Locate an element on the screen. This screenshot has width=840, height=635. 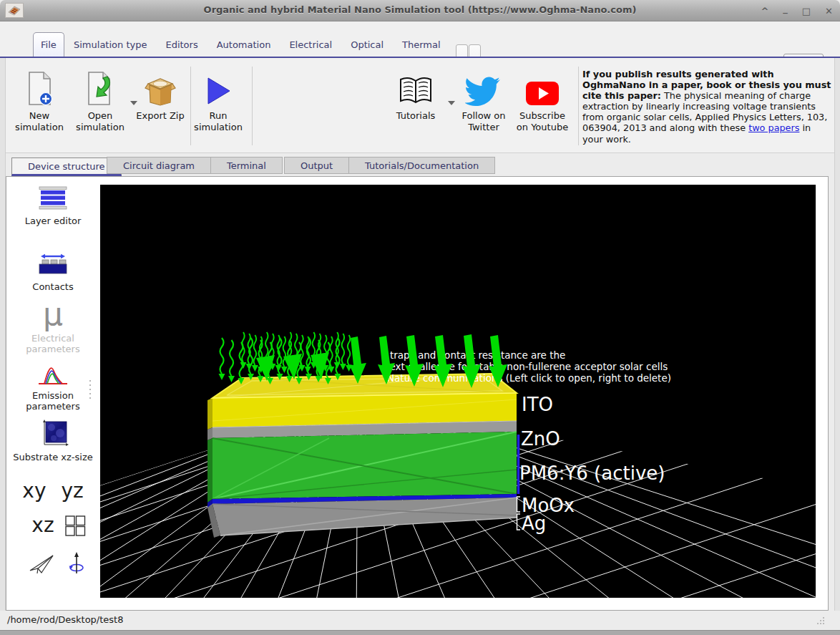
tab-tutorials-documentation: Tutorials/Documentation is located at coordinates (422, 165).